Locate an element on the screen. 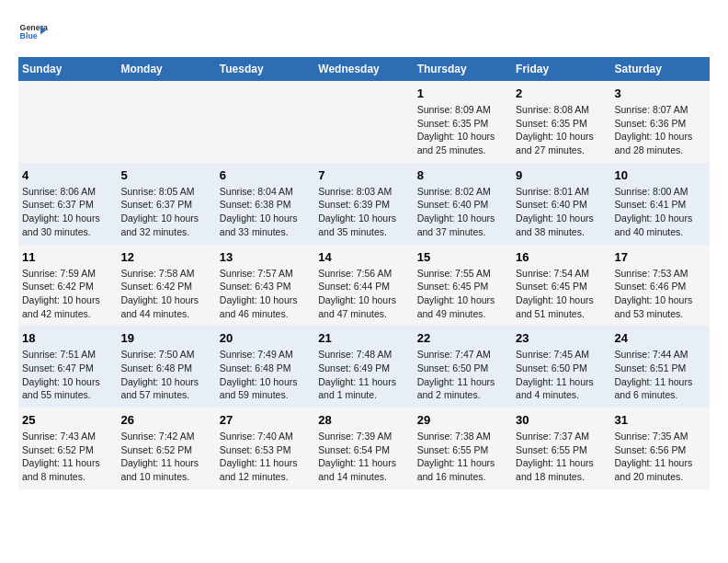 The width and height of the screenshot is (728, 563). day-info-text: and 35 minutes. is located at coordinates (364, 232).